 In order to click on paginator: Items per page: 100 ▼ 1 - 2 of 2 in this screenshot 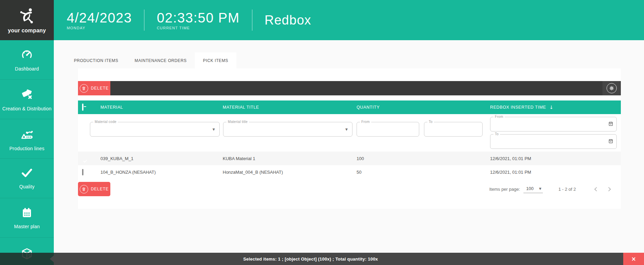, I will do `click(555, 189)`.